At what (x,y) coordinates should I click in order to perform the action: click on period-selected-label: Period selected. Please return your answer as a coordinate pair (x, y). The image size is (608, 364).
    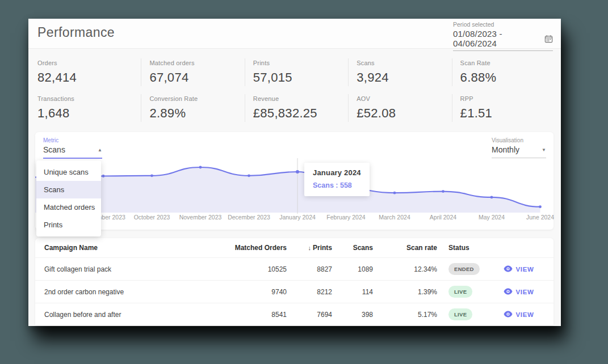
    Looking at the image, I should click on (503, 24).